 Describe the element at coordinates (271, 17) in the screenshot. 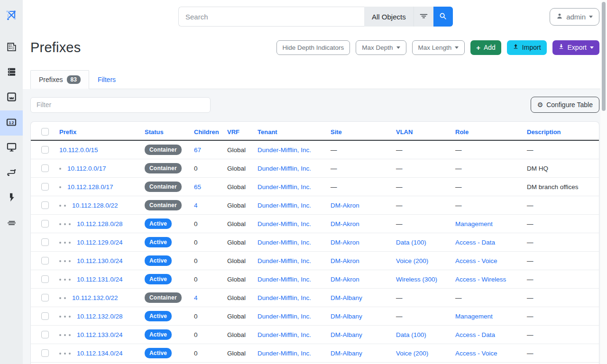

I see `search-input` at that location.